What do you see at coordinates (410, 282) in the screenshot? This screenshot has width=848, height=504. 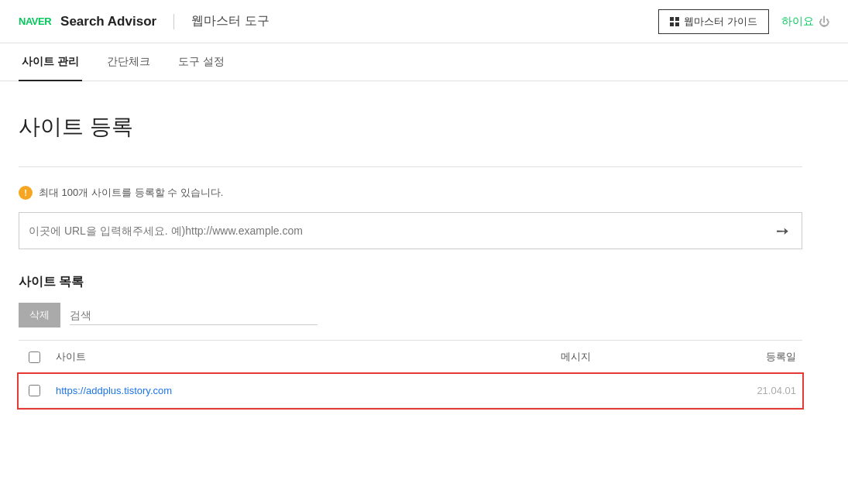 I see `section-title: 사이트 목록` at bounding box center [410, 282].